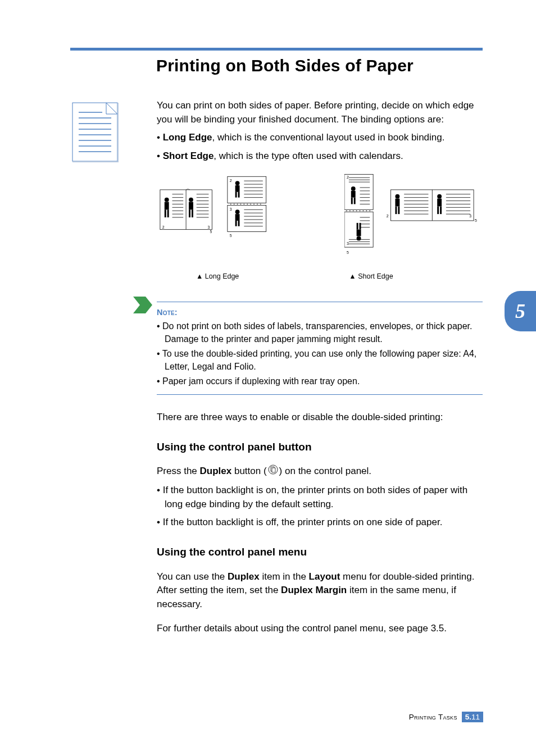  Describe the element at coordinates (414, 218) in the screenshot. I see `short-edge-diagram: 2` at that location.